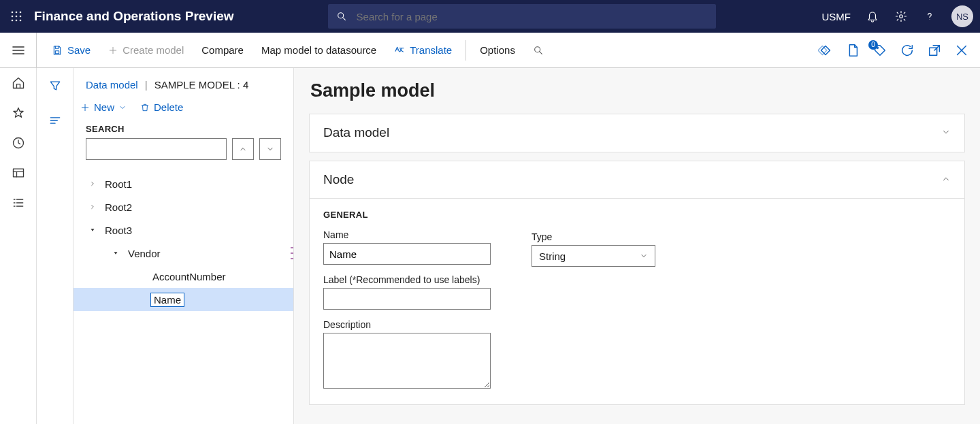 This screenshot has height=424, width=980. I want to click on translate-icon, so click(399, 50).